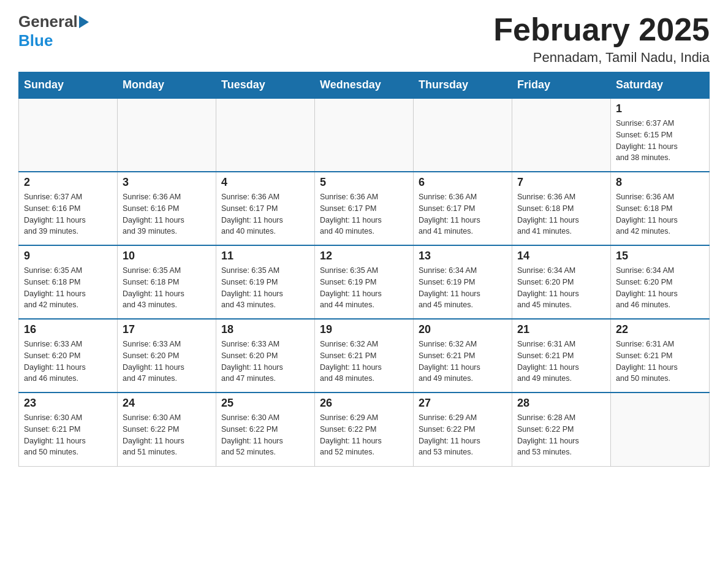  I want to click on calendar-cell: 18Sunrise: 6:33 AM Sunset: 6:20 PM Dayli…, so click(266, 356).